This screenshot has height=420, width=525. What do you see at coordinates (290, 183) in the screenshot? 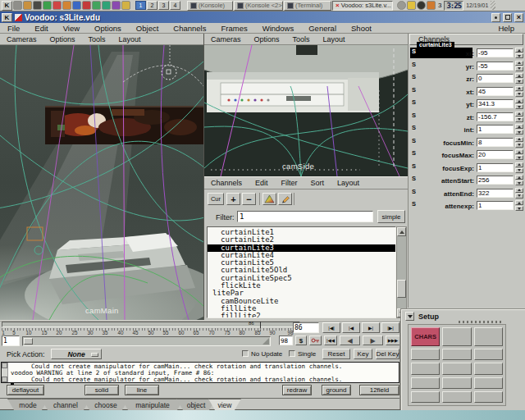
I see `menu-filter: Filter` at bounding box center [290, 183].